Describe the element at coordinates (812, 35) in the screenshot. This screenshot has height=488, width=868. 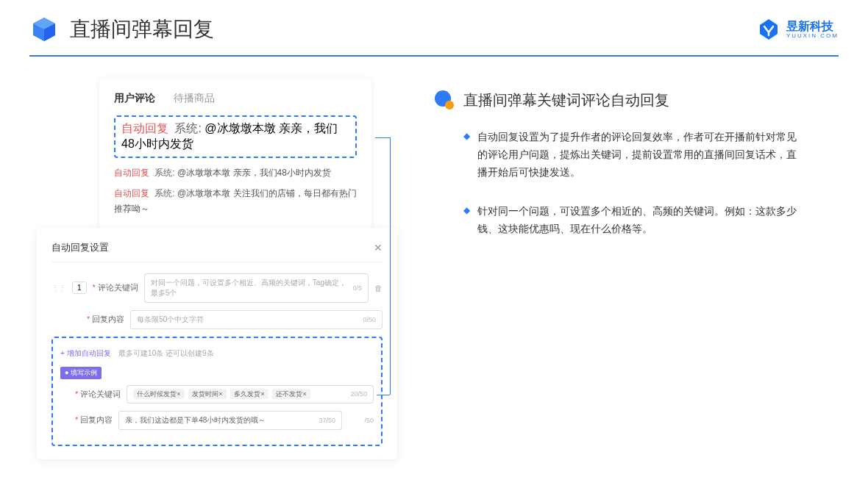
I see `logo-text-en: YUUXIN.COM` at that location.